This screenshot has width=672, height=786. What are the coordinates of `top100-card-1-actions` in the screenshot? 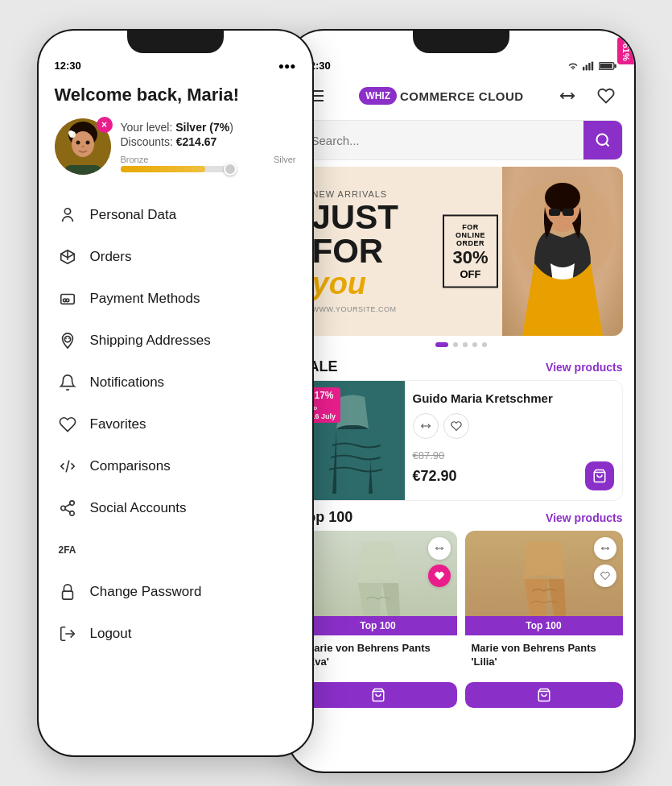 It's located at (439, 562).